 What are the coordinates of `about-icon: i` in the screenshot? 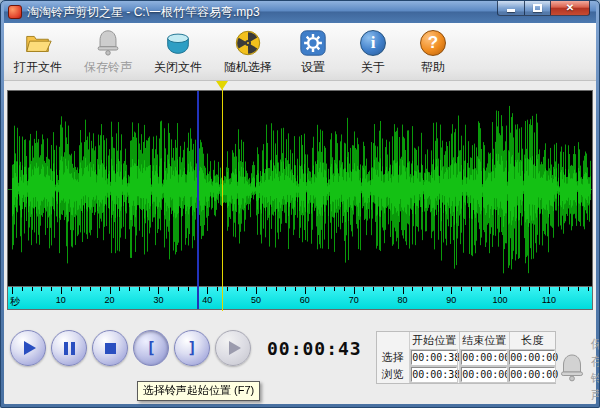 It's located at (373, 43).